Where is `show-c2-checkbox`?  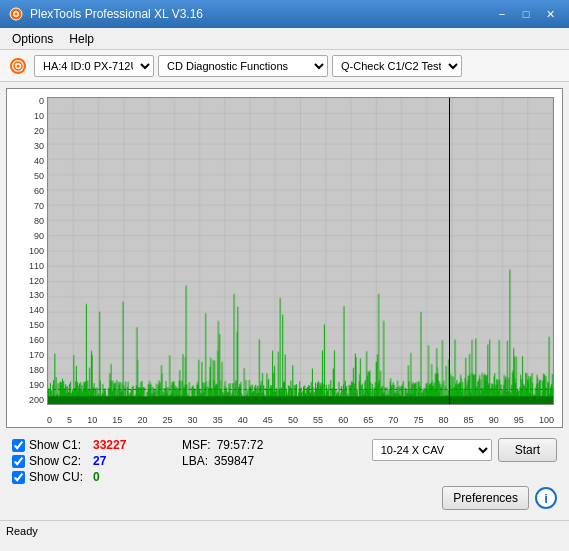
show-c2-checkbox is located at coordinates (18, 462).